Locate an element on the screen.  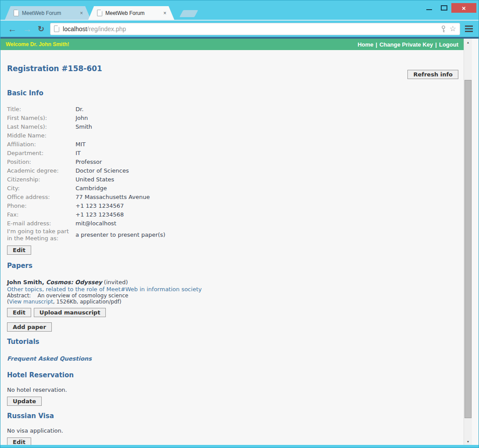
faq-link: Frequent Asked Questions is located at coordinates (49, 358).